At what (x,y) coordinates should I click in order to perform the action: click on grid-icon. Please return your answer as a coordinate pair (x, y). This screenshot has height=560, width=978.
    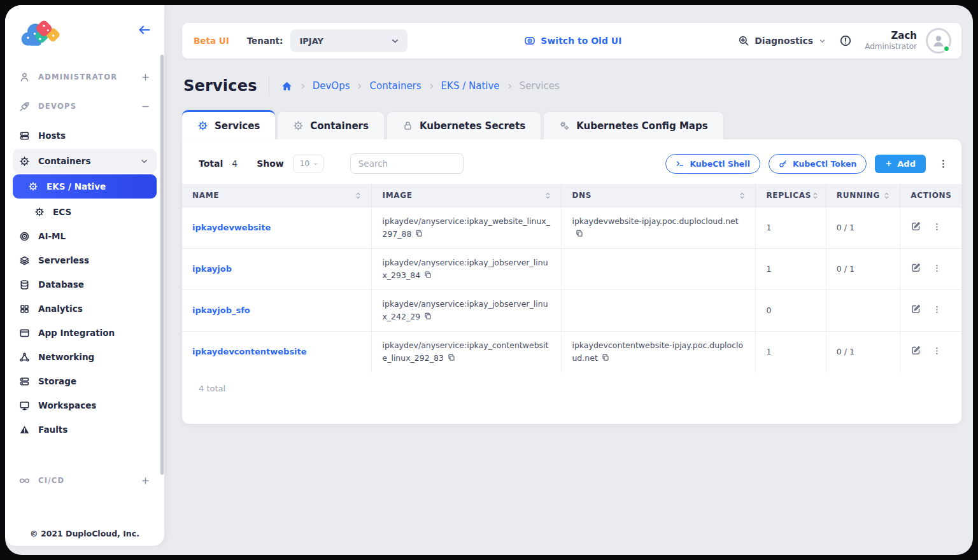
    Looking at the image, I should click on (24, 309).